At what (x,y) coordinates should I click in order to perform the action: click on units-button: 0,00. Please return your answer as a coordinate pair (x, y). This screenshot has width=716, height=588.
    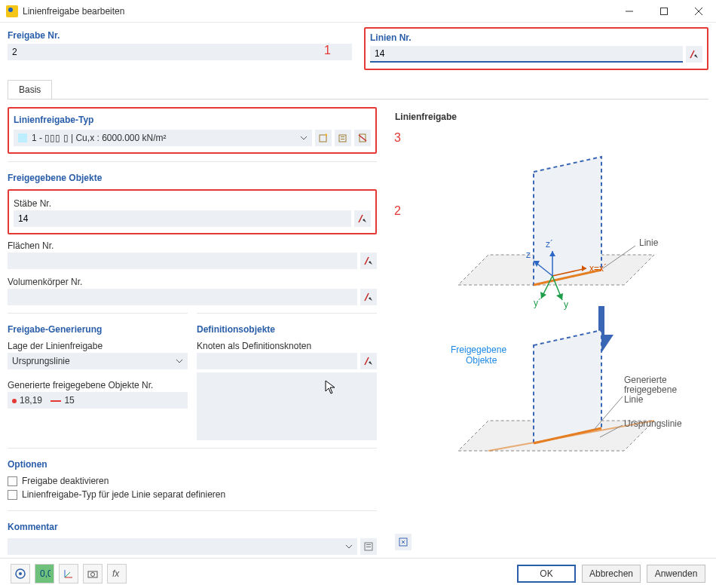
    Looking at the image, I should click on (44, 574).